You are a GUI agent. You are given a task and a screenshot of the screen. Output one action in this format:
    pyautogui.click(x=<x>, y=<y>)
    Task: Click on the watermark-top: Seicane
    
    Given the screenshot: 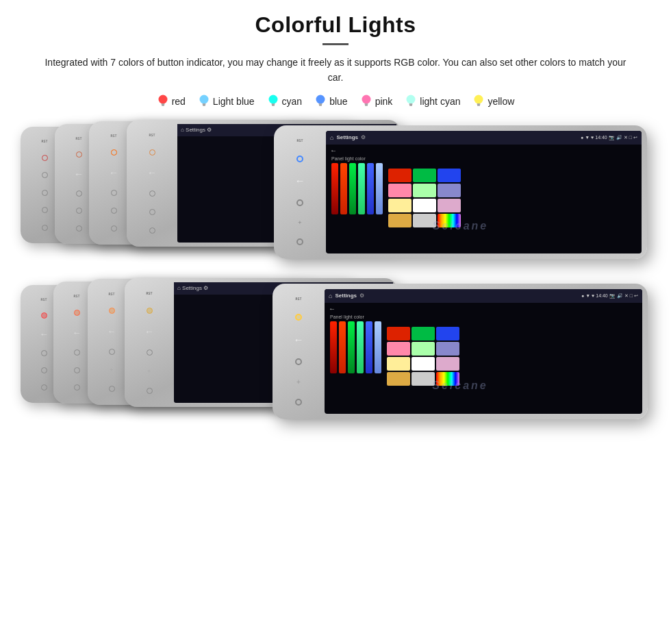 What is the action you would take?
    pyautogui.click(x=460, y=226)
    